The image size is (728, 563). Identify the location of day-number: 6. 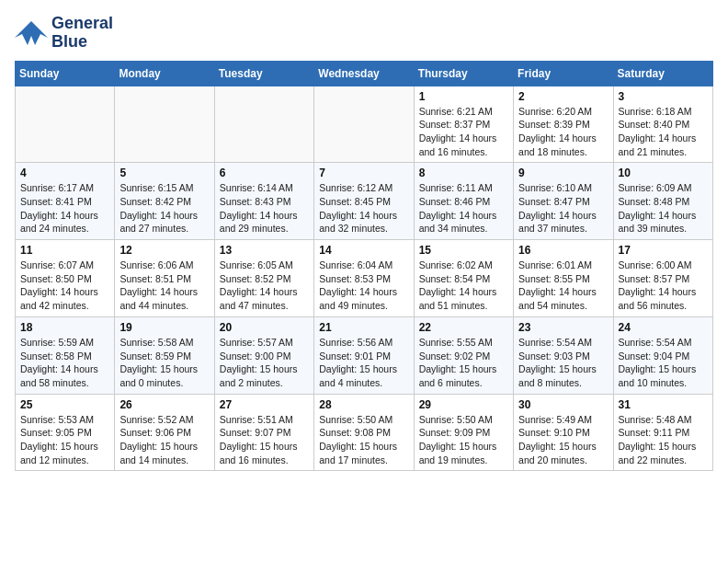
(265, 173).